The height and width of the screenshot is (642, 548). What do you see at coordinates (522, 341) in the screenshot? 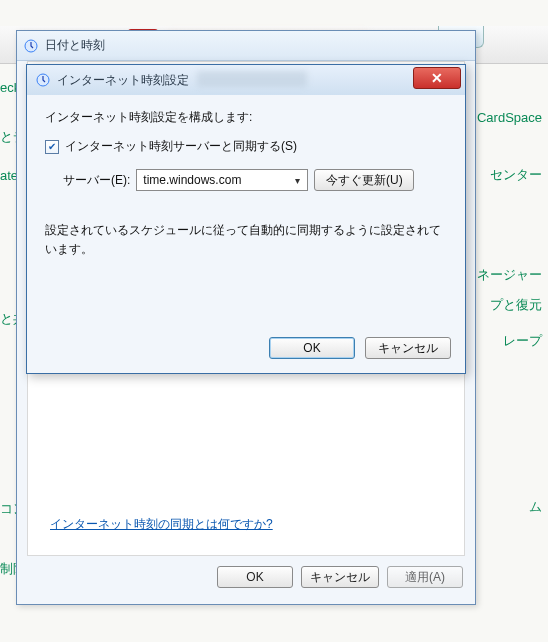
I see `bg-text: レープ` at bounding box center [522, 341].